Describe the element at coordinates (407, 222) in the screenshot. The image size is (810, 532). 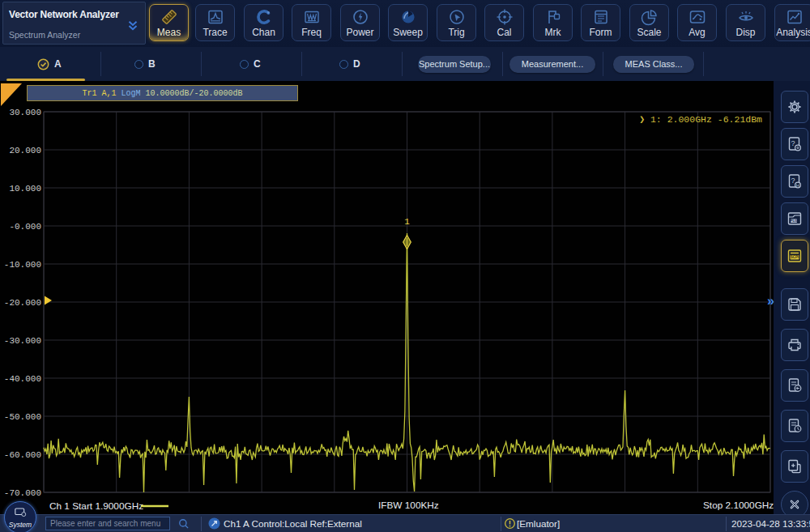
I see `svg-text: 1` at that location.